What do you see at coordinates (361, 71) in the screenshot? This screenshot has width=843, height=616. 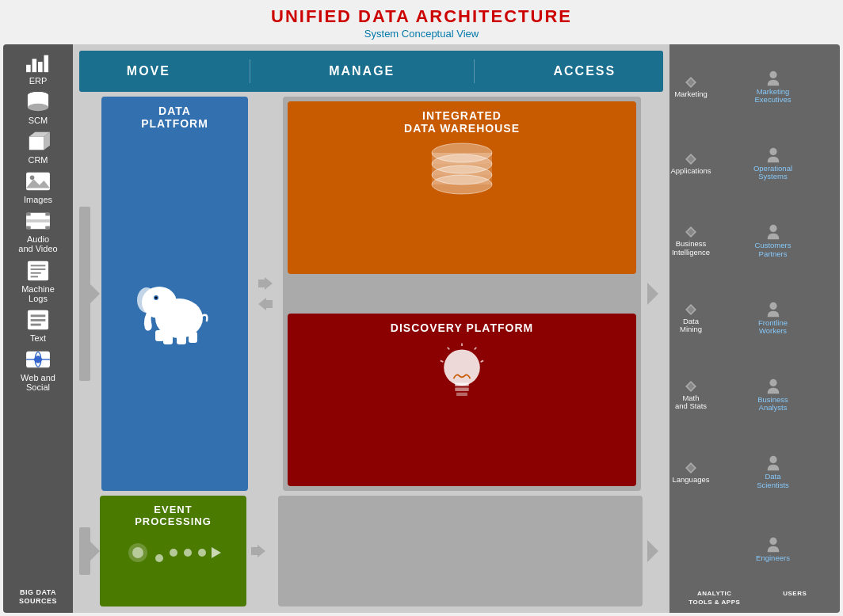 I see `manage-label: MANAGE` at bounding box center [361, 71].